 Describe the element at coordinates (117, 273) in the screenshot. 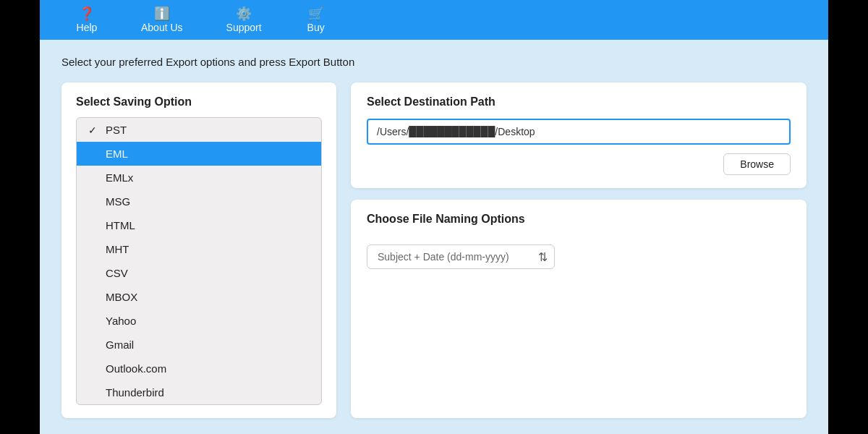

I see `option-label: CSV` at that location.